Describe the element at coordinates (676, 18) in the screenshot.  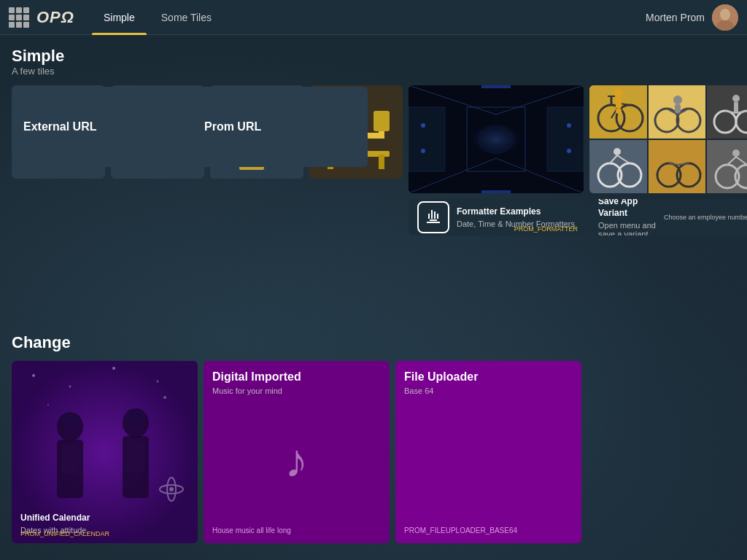
I see `user-name: Morten Prom` at that location.